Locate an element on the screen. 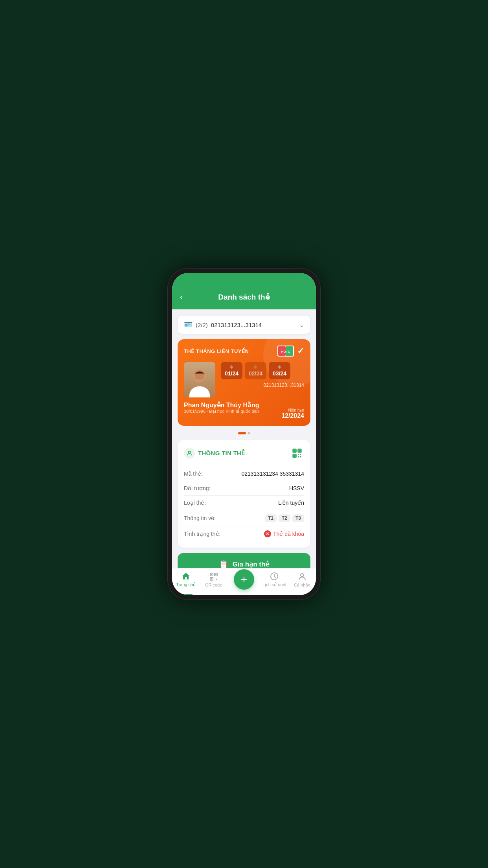 Image resolution: width=488 pixels, height=868 pixels. card-holder-photo is located at coordinates (200, 380).